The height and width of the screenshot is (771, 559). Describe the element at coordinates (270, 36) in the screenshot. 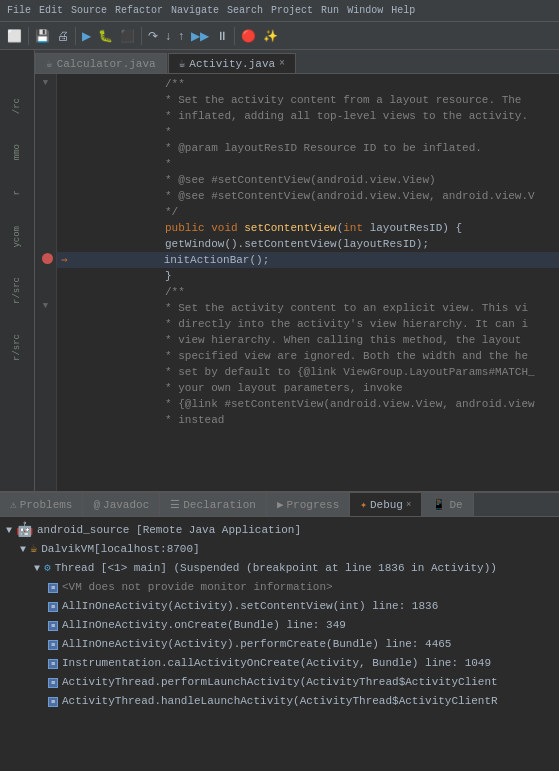

I see `expressions-button: ✨` at that location.